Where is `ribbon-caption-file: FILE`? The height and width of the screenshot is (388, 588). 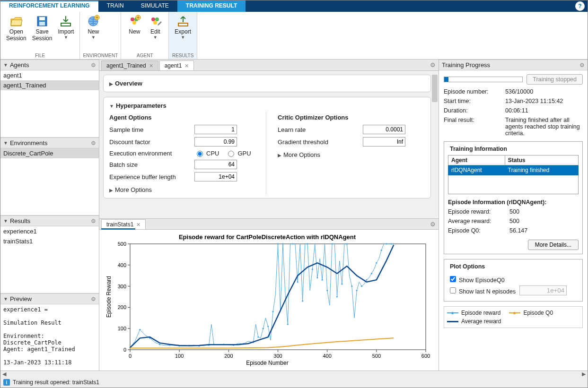
ribbon-caption-file: FILE is located at coordinates (40, 56).